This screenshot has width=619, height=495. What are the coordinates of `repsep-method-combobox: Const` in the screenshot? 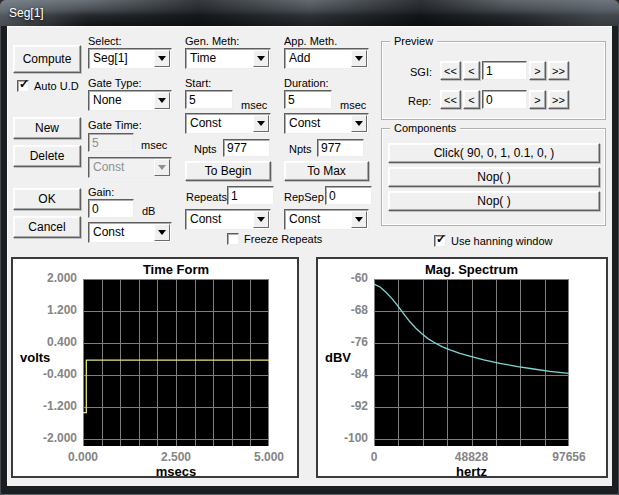 It's located at (326, 220).